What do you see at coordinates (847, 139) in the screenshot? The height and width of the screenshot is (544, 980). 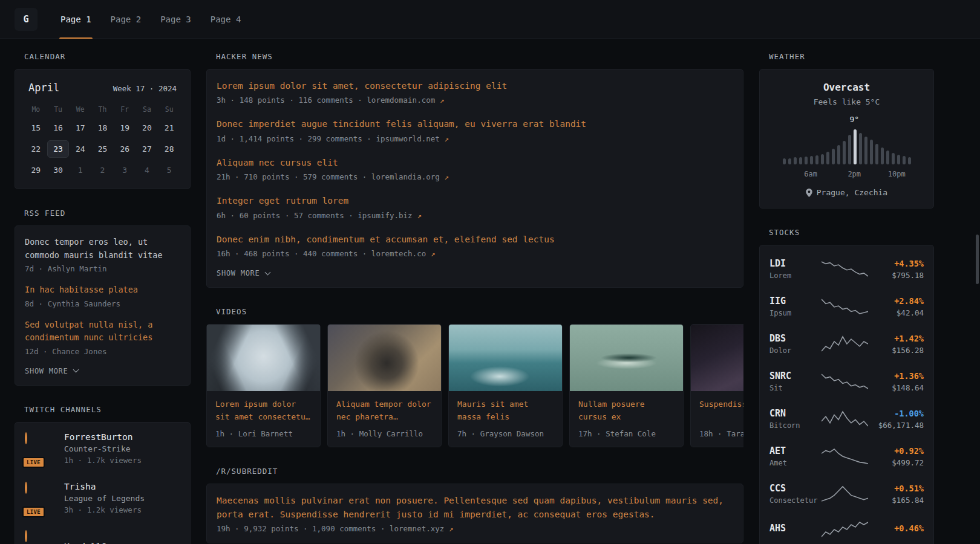 I see `weather-card: Overcast Feels like 5°C 9° 6am 2pm 10pm …` at bounding box center [847, 139].